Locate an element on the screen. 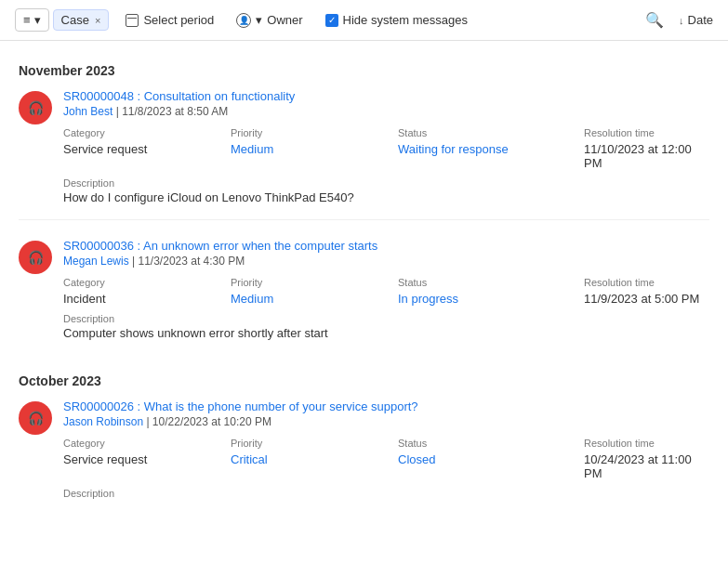  category-label-sr26: Category is located at coordinates (147, 443).